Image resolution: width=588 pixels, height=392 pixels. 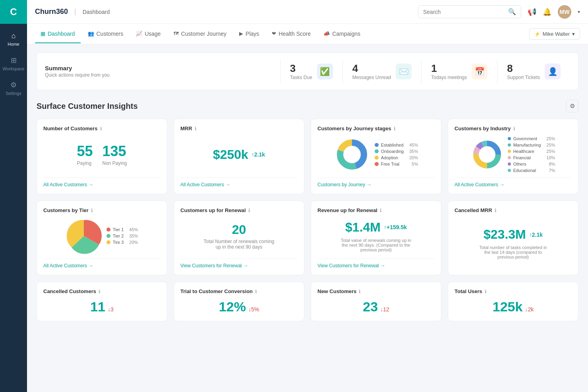 I want to click on renewal-header: Customers up for Renewal ℹ, so click(x=239, y=210).